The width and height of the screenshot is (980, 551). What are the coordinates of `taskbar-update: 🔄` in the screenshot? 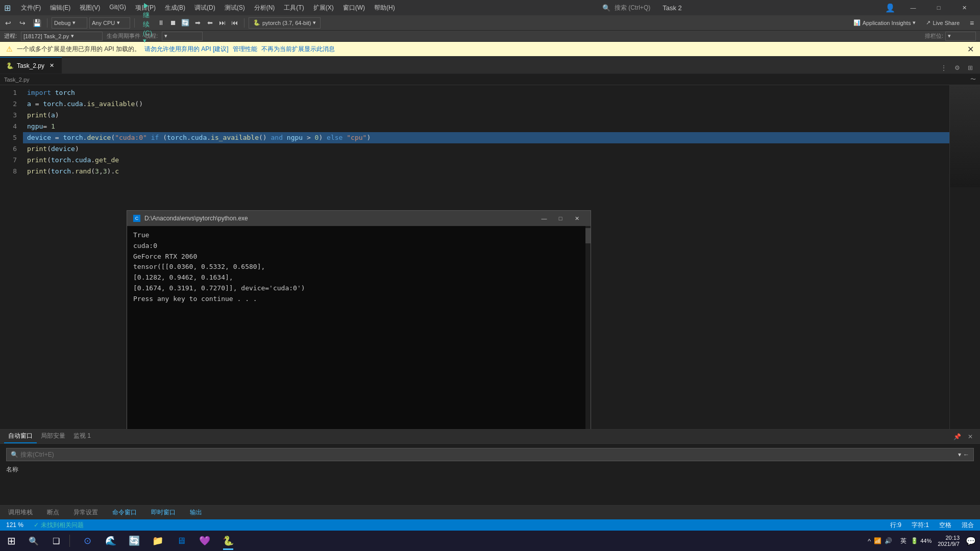 It's located at (134, 541).